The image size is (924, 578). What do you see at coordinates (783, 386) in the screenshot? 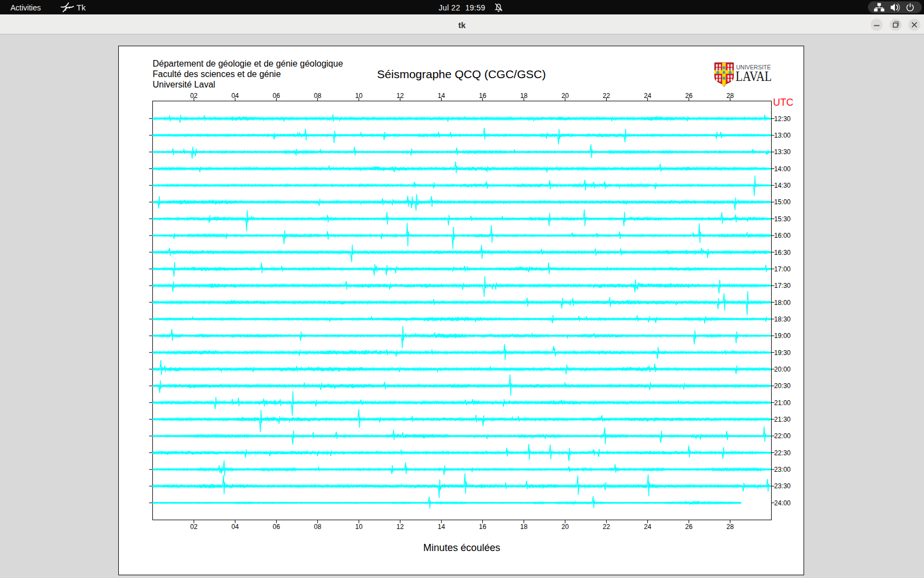
I see `svg-text: 20:30` at bounding box center [783, 386].